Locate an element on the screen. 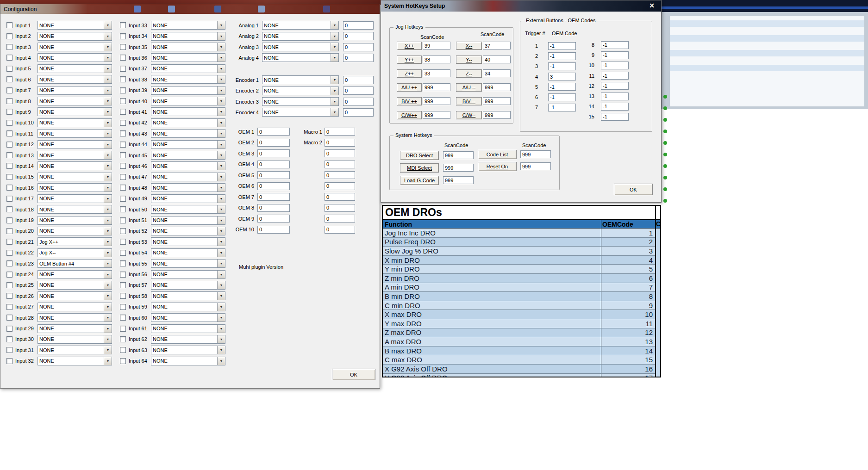 The height and width of the screenshot is (470, 868). table-row: Pulse Freq DRO2 is located at coordinates (519, 242).